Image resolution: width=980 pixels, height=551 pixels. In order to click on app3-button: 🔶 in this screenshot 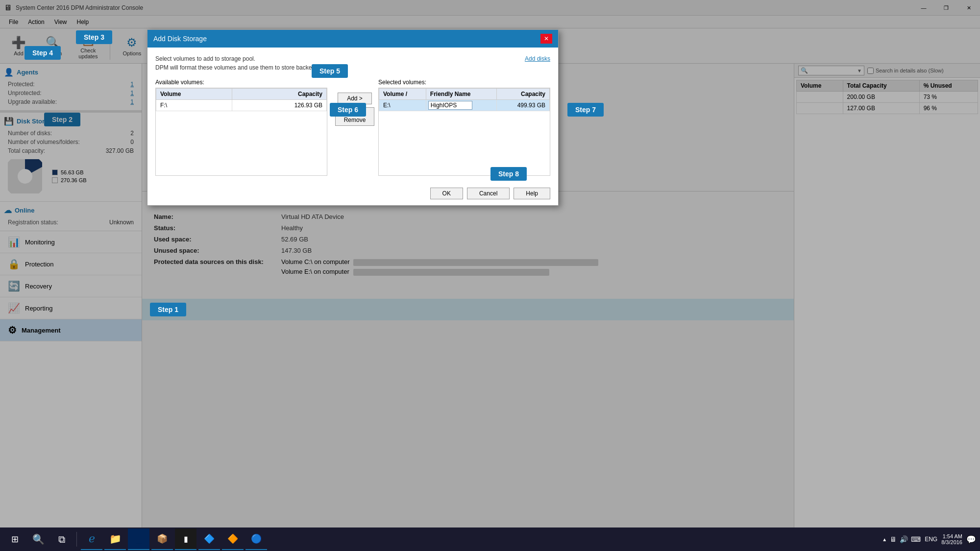, I will do `click(233, 539)`.